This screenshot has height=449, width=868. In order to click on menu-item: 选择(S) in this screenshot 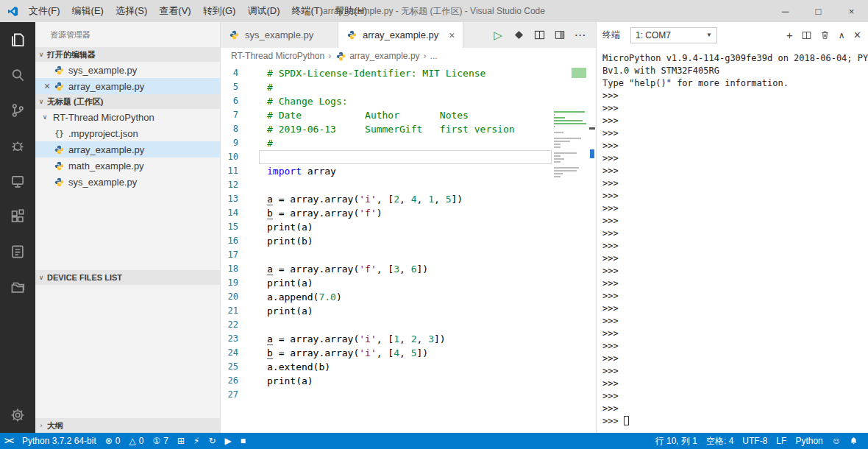, I will do `click(131, 11)`.